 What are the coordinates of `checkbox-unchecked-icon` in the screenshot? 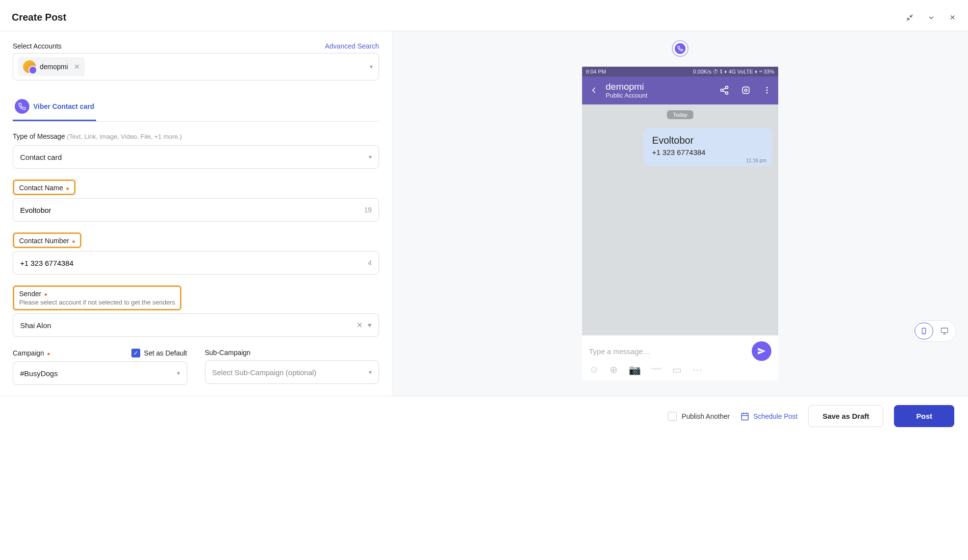 It's located at (672, 416).